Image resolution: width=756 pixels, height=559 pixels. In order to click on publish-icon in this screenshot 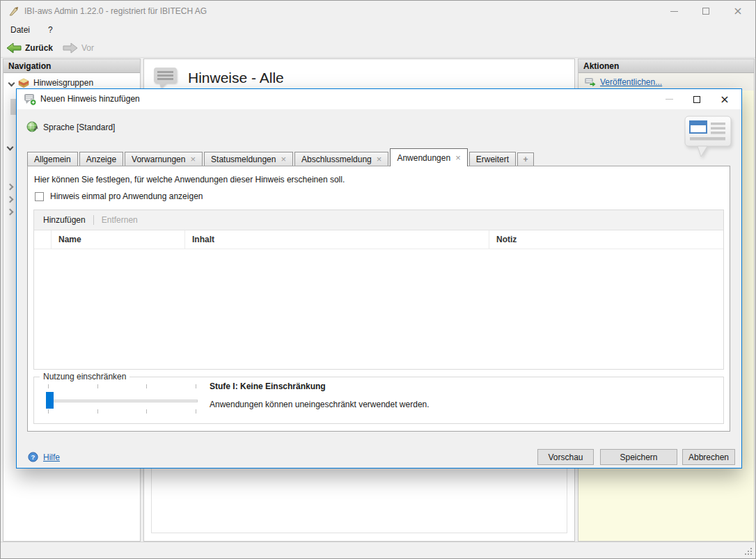, I will do `click(590, 82)`.